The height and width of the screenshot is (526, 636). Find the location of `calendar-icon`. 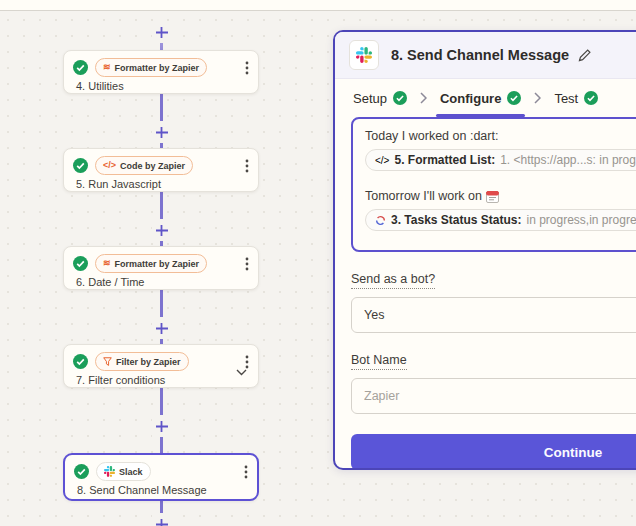

calendar-icon is located at coordinates (492, 196).